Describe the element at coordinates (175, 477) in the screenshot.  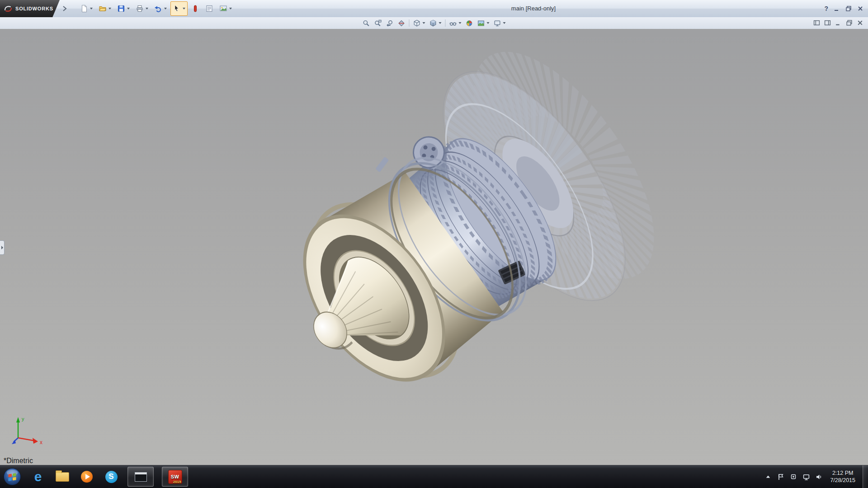
I see `solidworks-app-icon: SW 2015` at that location.